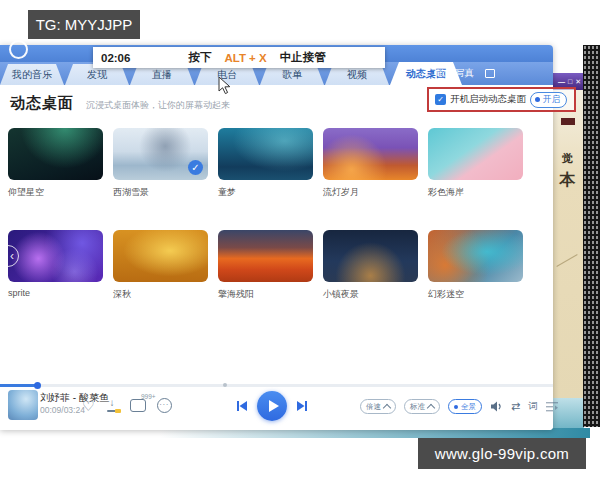 This screenshot has height=480, width=600. Describe the element at coordinates (164, 406) in the screenshot. I see `more-icon: ···` at that location.